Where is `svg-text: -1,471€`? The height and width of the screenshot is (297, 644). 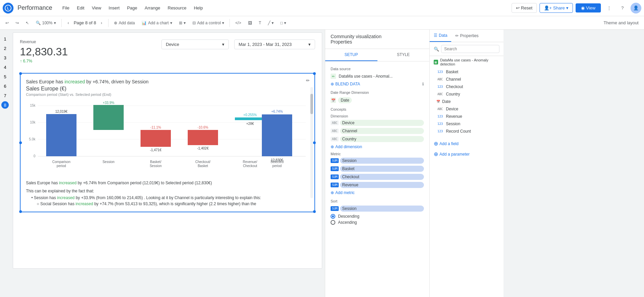
svg-text: -1,471€ is located at coordinates (156, 150).